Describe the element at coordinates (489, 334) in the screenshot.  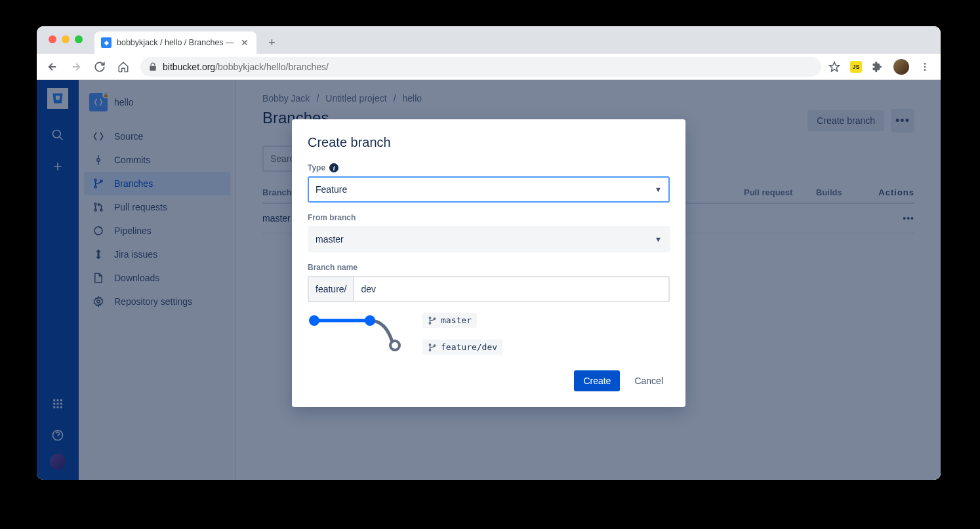
I see `branch-diagram: master feature/dev` at that location.